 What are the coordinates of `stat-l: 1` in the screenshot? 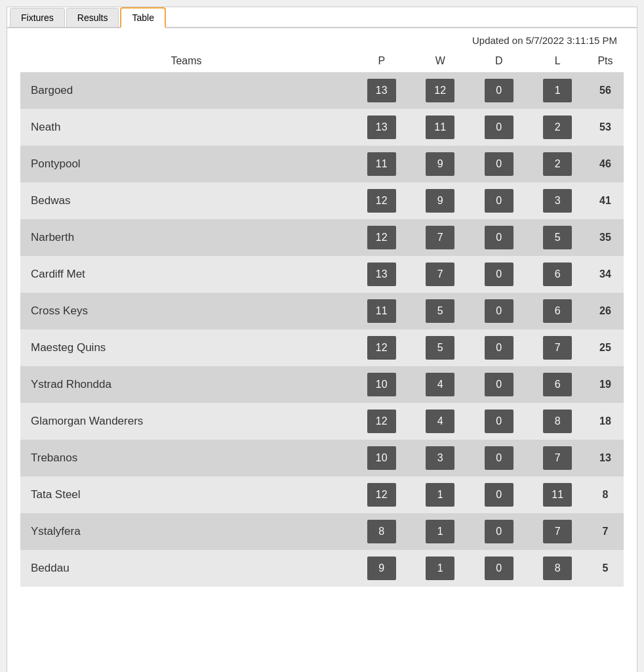 It's located at (557, 91).